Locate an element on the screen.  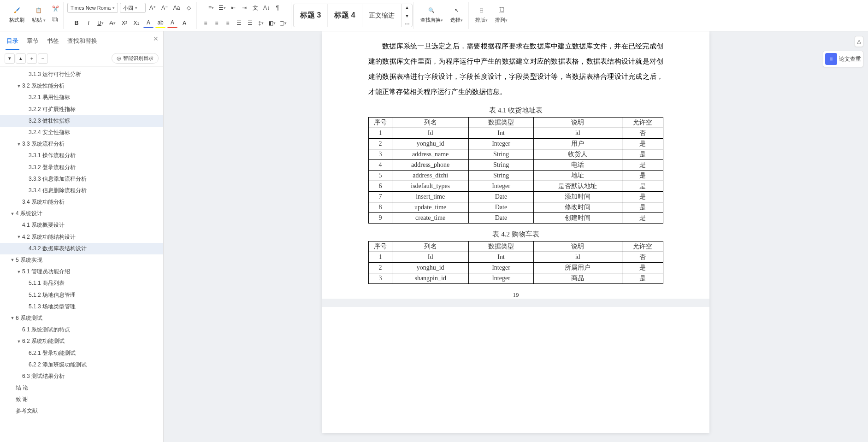
toc-item: ▼4 系统设计 is located at coordinates (82, 214).